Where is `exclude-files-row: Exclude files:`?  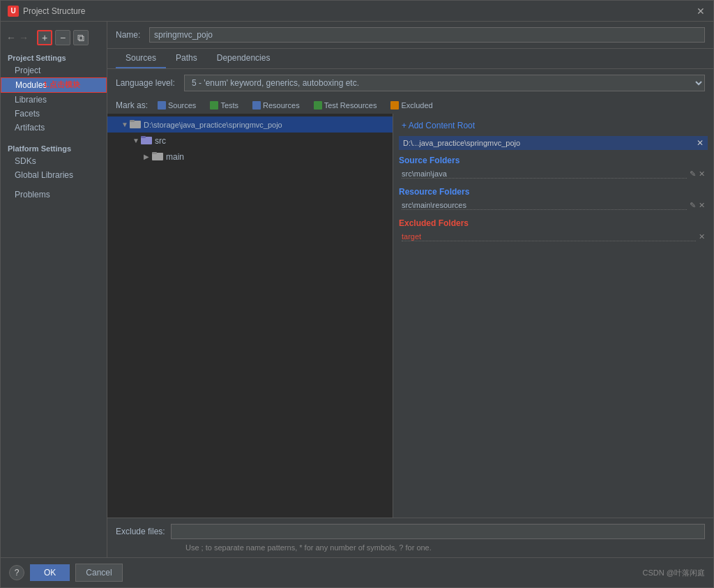
exclude-files-row: Exclude files: is located at coordinates (410, 532).